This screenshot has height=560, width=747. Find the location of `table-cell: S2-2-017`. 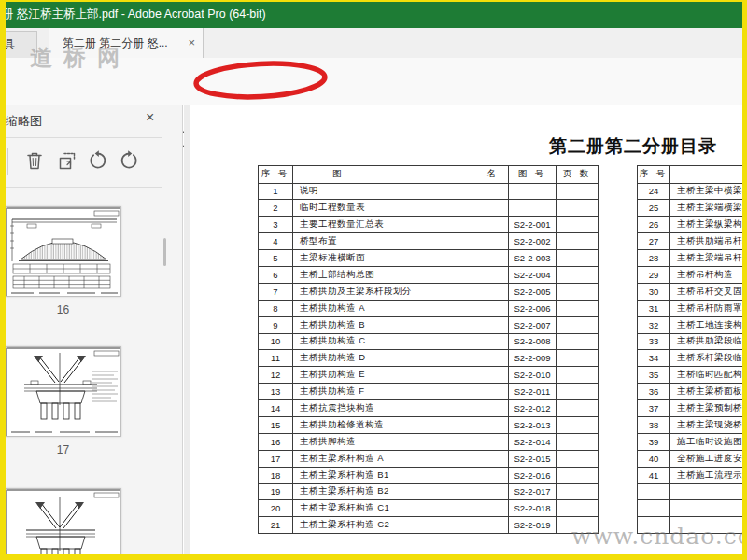

table-cell: S2-2-017 is located at coordinates (532, 492).